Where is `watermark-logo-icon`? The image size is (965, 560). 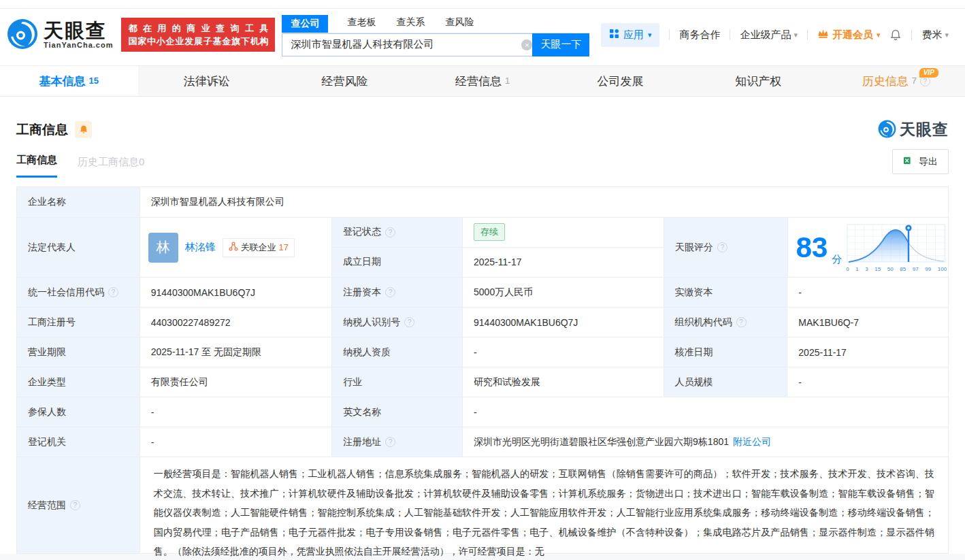
watermark-logo-icon is located at coordinates (887, 130).